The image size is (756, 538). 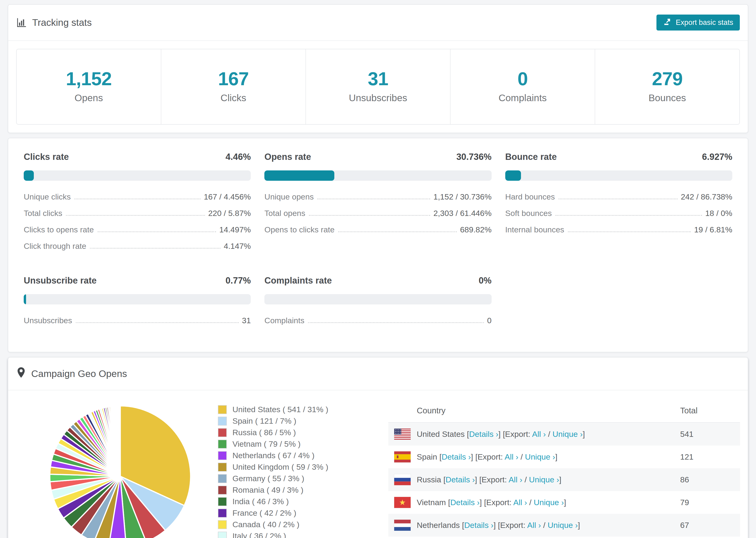 I want to click on rate-rows: Unique opens 1,152 / 30.736% Total opens…, so click(x=378, y=213).